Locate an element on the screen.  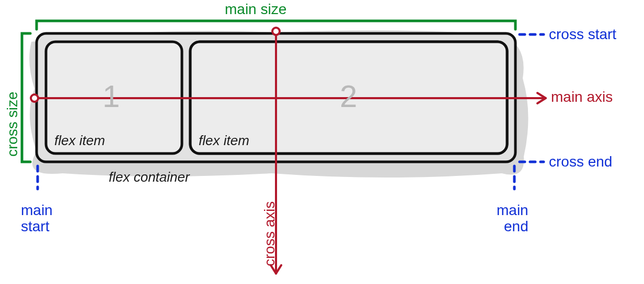
cross-size-bracket is located at coordinates (26, 98).